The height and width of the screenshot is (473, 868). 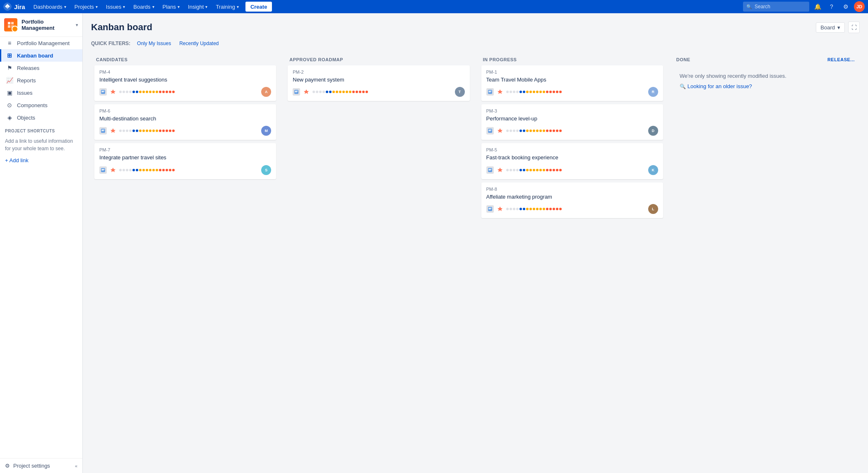 I want to click on topnav-boards: Boards ▾, so click(x=144, y=7).